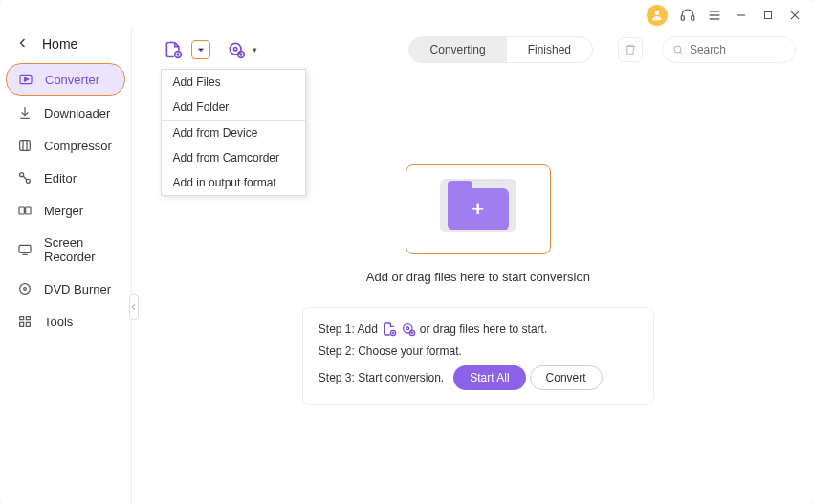  Describe the element at coordinates (678, 50) in the screenshot. I see `search-icon` at that location.